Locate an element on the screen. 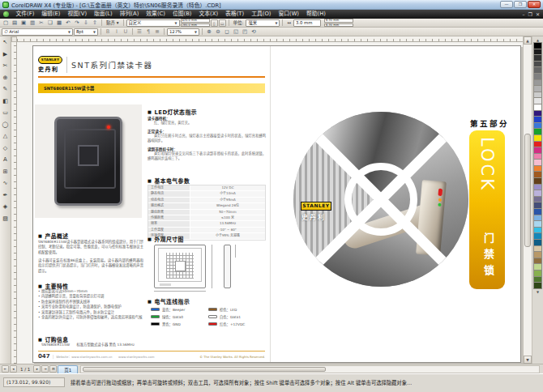 The image size is (543, 392). menu-item: 工具(O) is located at coordinates (261, 15).